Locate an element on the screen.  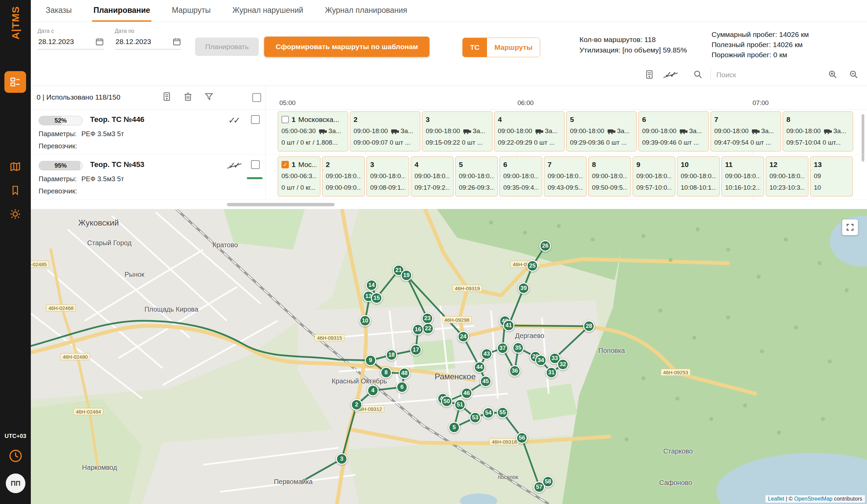
tab-planning: Планирование is located at coordinates (122, 11).